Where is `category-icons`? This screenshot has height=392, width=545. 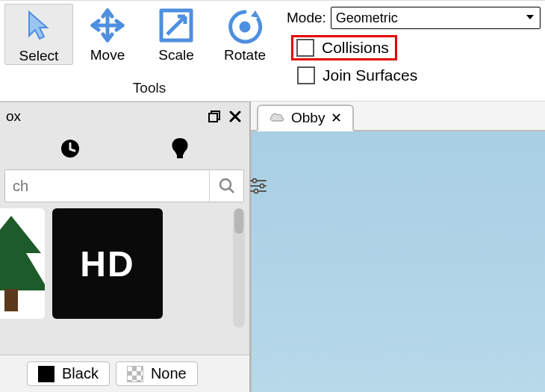
category-icons is located at coordinates (125, 150).